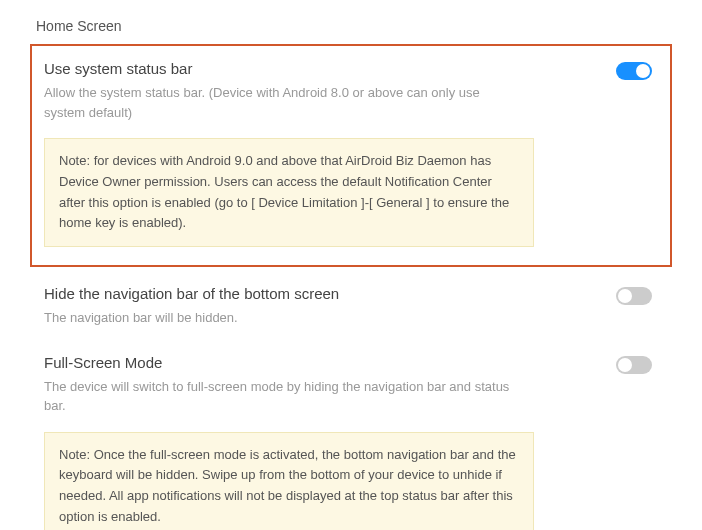 The height and width of the screenshot is (530, 702). What do you see at coordinates (284, 396) in the screenshot?
I see `setting-description-fullscreen: The device will switch to full-screen mo…` at bounding box center [284, 396].